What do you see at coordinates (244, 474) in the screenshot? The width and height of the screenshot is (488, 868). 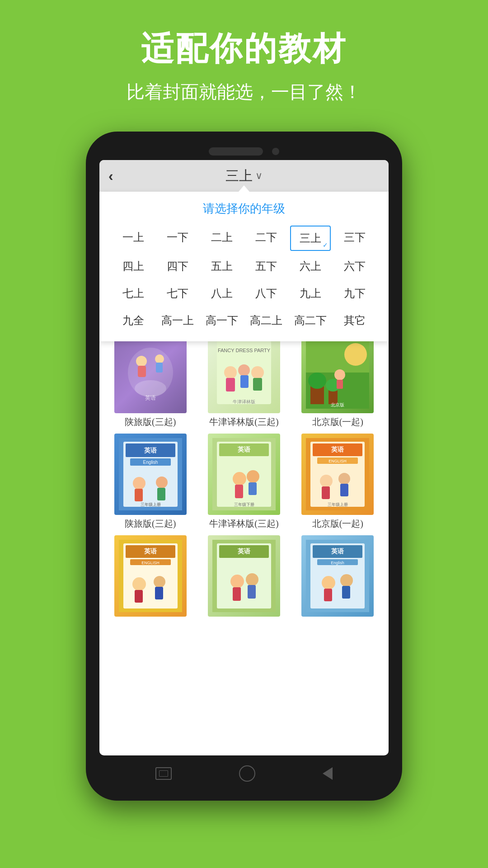 I see `book-cover: 英语 三年级下册` at bounding box center [244, 474].